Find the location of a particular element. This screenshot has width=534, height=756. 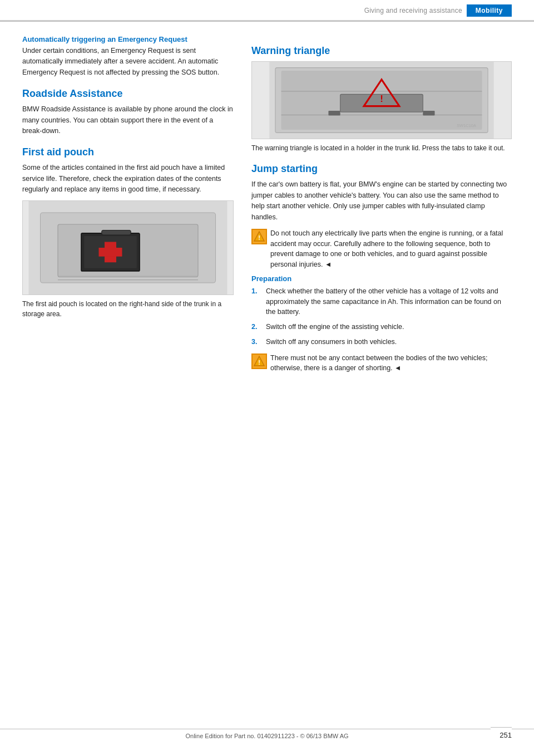

prep-item-3-text: Switch off any consumers in both vehicle… is located at coordinates (332, 342).